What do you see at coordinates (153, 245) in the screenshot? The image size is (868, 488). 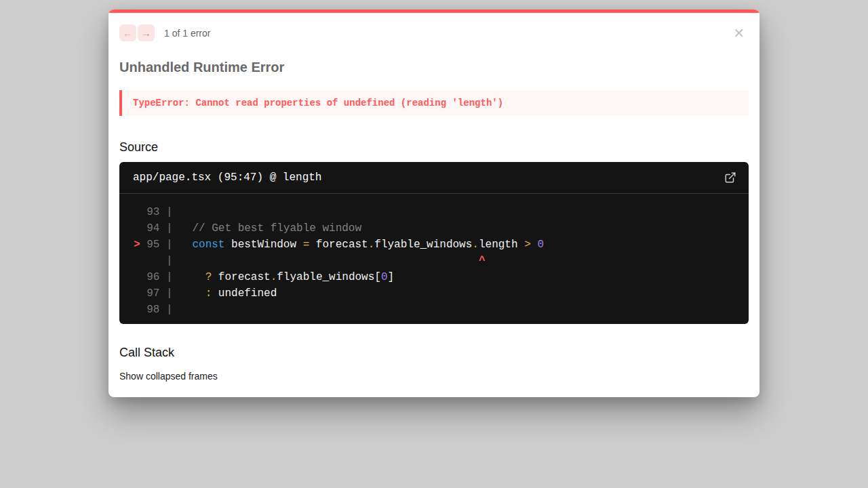 I see `line-number: 95` at bounding box center [153, 245].